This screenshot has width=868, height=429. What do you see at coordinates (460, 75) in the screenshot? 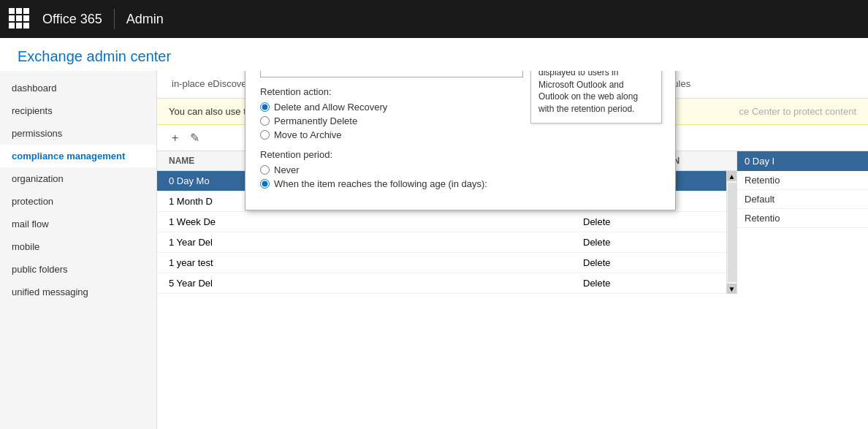
I see `name-form-group: *Name: Retention tag names are displayed…` at bounding box center [460, 75].